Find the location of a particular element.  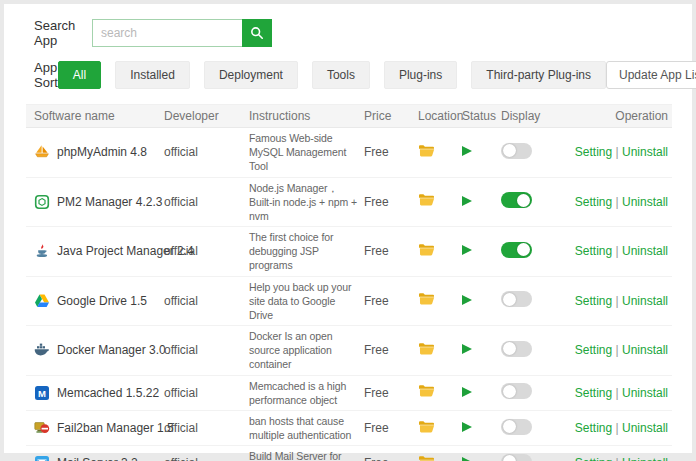

app-name: Google Drive 1.5 is located at coordinates (102, 301).